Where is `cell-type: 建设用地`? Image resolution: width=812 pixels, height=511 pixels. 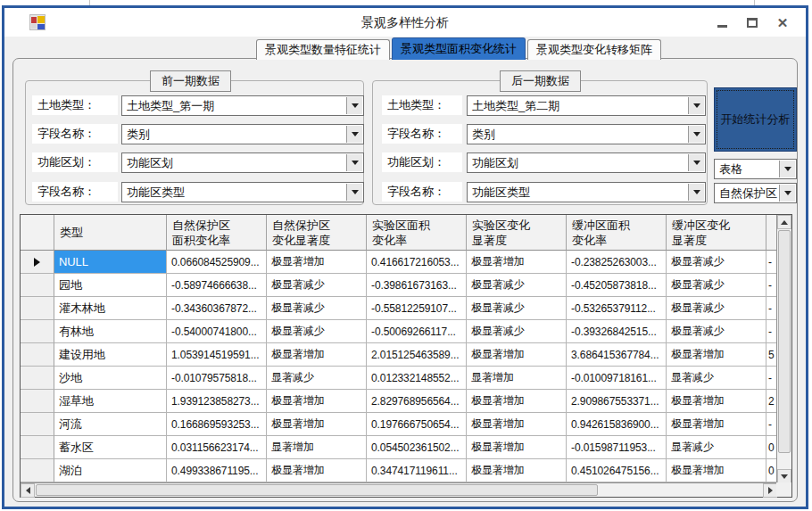 cell-type: 建设用地 is located at coordinates (111, 355).